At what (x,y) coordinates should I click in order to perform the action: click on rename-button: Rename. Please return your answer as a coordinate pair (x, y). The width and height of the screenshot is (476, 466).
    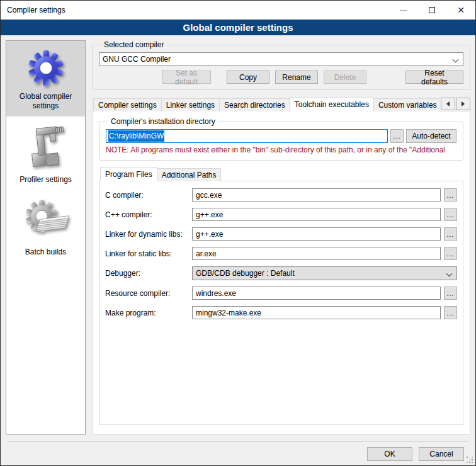
    Looking at the image, I should click on (297, 77).